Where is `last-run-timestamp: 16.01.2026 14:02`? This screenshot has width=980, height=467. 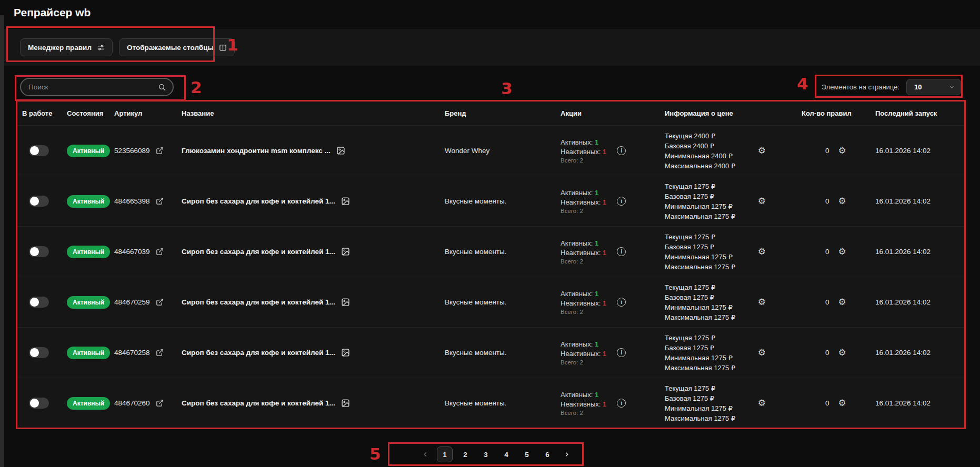
last-run-timestamp: 16.01.2026 14:02 is located at coordinates (903, 403).